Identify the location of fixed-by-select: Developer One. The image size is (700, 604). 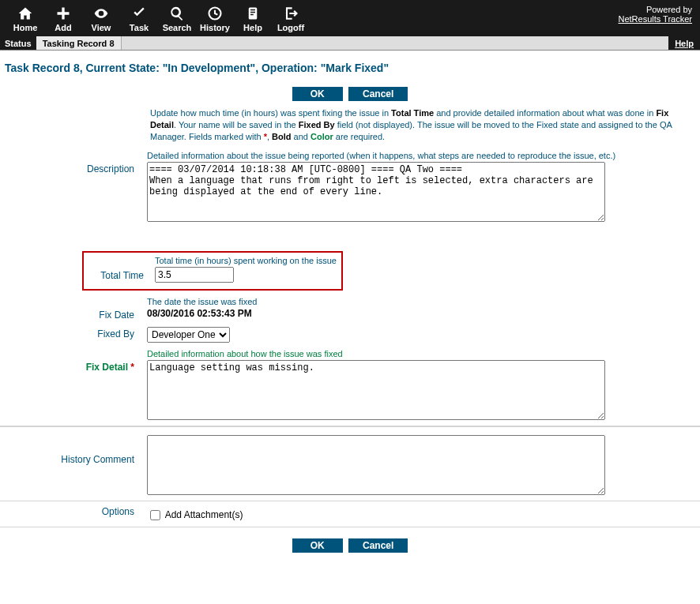
(188, 335).